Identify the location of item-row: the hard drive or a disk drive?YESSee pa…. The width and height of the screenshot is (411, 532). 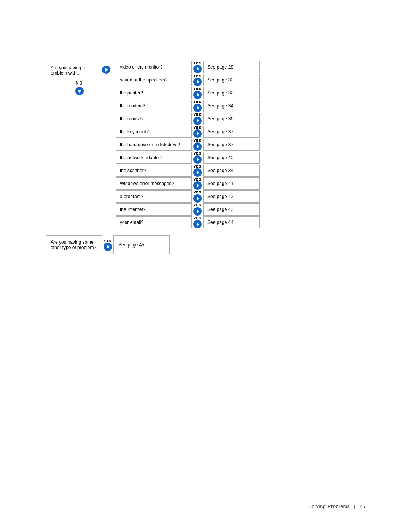
(188, 145).